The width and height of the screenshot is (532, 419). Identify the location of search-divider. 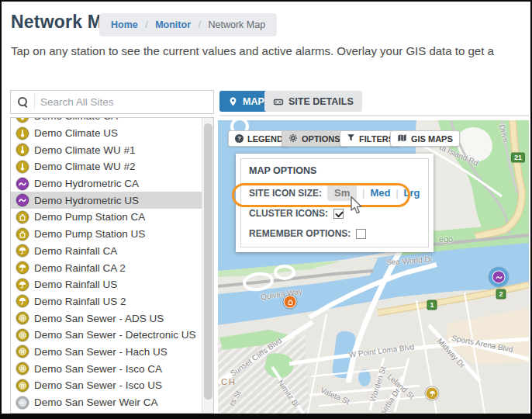
(34, 102).